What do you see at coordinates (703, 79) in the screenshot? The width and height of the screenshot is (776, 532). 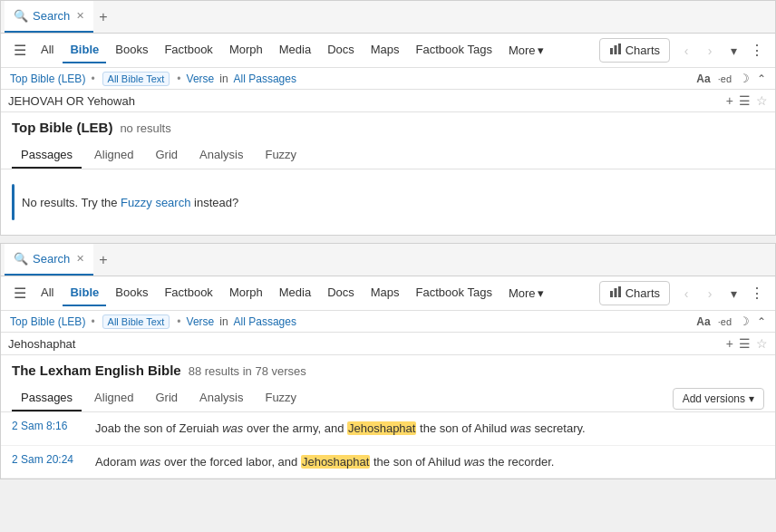 I see `font-size-btn: Aa` at bounding box center [703, 79].